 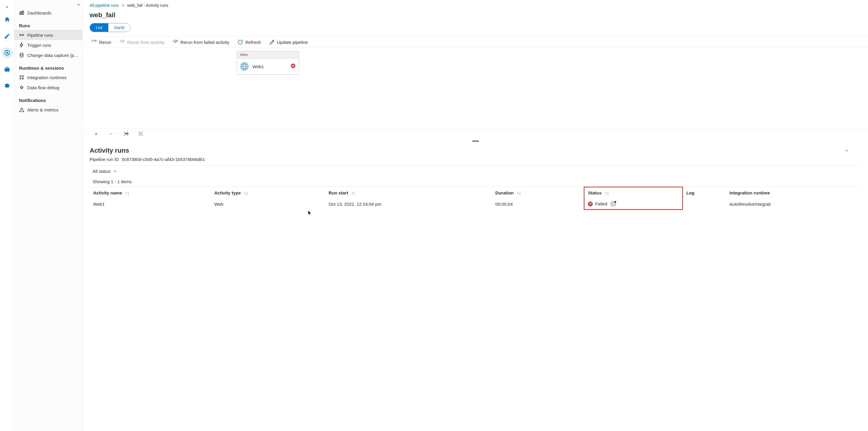 What do you see at coordinates (141, 134) in the screenshot?
I see `fit-screen-icon` at bounding box center [141, 134].